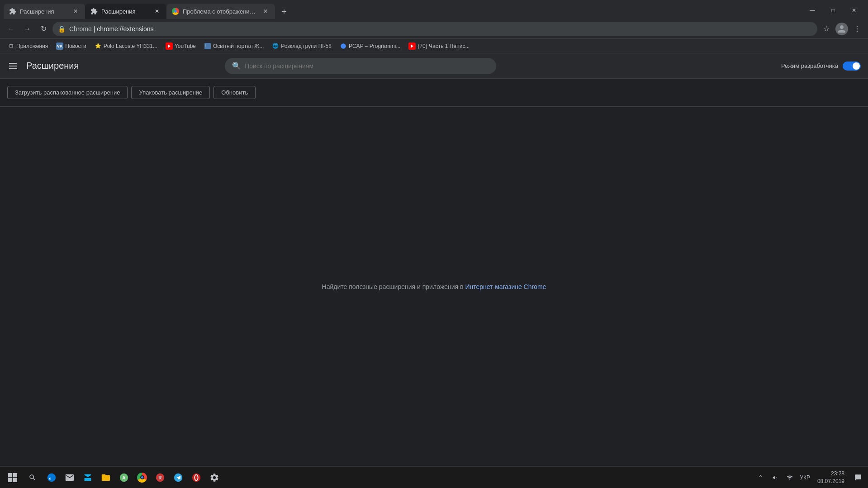 The image size is (868, 488). Describe the element at coordinates (70, 478) in the screenshot. I see `taskbar-mail-icon` at that location.